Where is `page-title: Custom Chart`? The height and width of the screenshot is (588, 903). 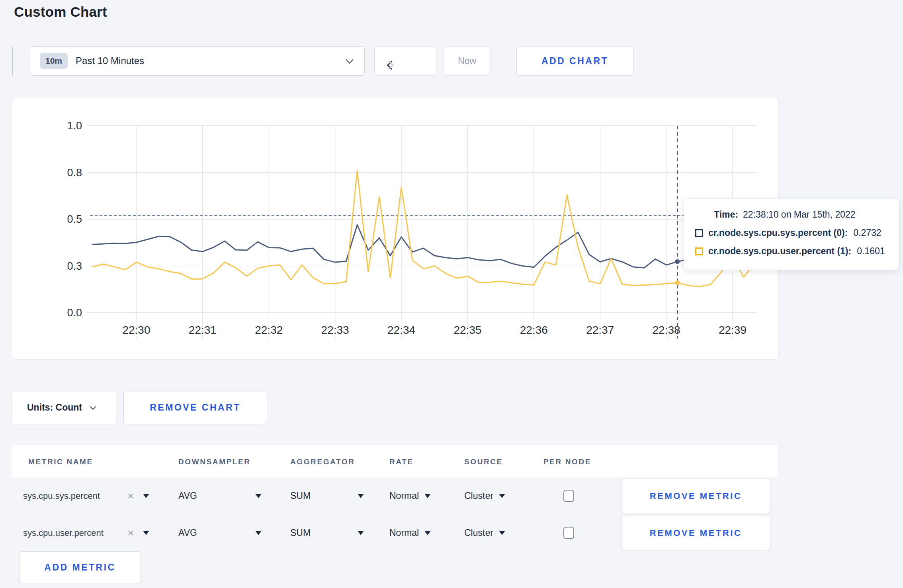
page-title: Custom Chart is located at coordinates (61, 12).